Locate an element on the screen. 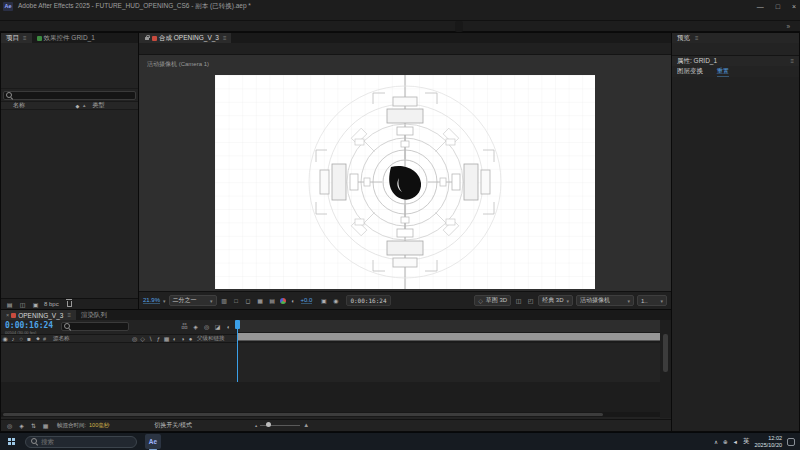 The width and height of the screenshot is (800, 450). frame-blend-toggle-icon: ◪ is located at coordinates (218, 326).